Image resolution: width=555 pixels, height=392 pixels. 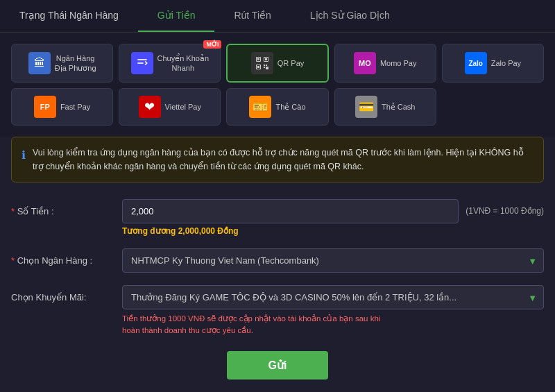 I want to click on payment-transfer: MỚI Chuyển KhoảnNhanh, so click(x=169, y=63).